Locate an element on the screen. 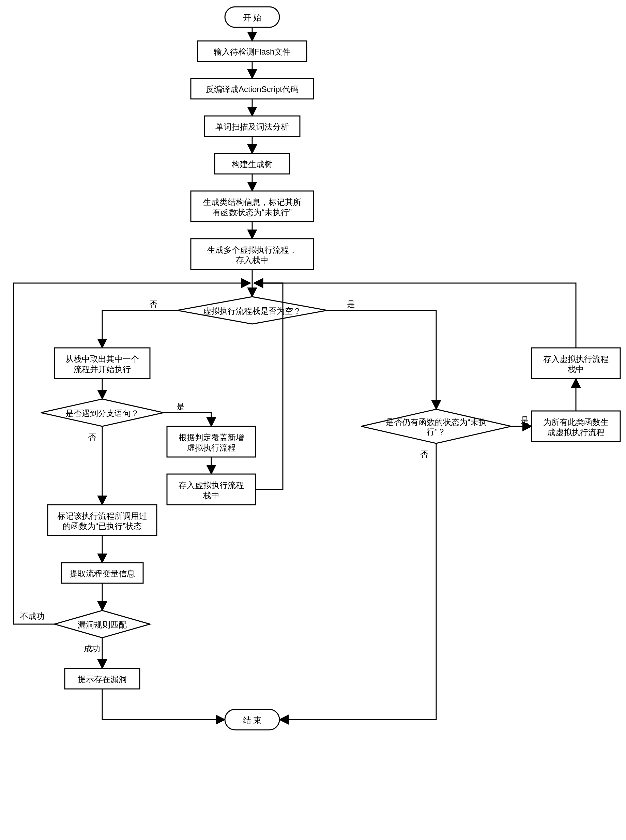 The width and height of the screenshot is (626, 840). node-gen-func-flows-label1: 为所有此类函数生 is located at coordinates (576, 422).